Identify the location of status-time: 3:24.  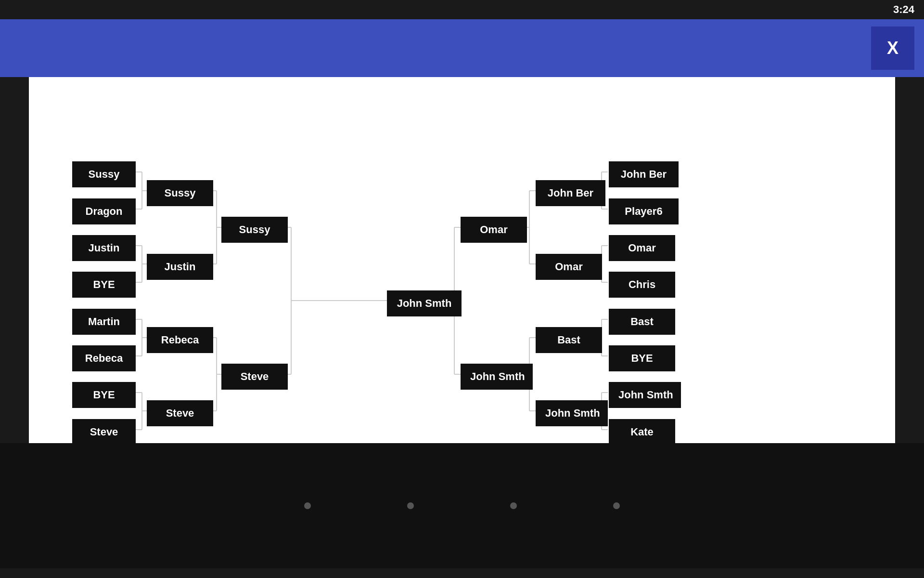
(904, 10).